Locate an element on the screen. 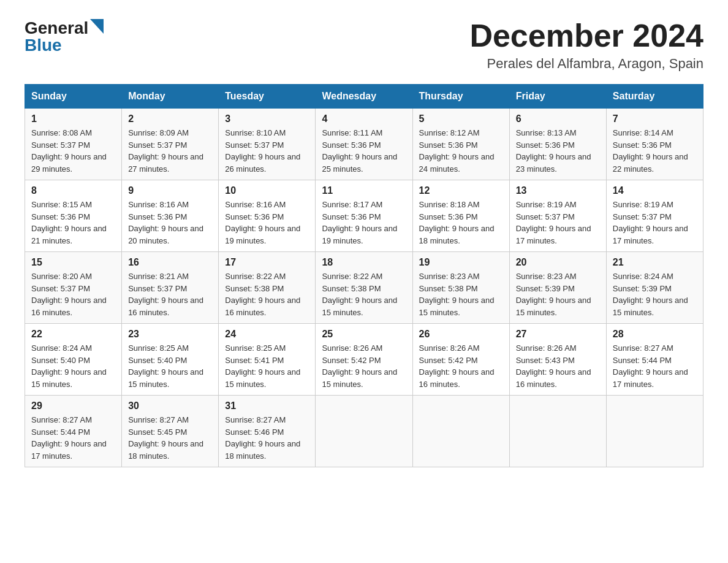 The height and width of the screenshot is (563, 728). day-info: Sunrise: 8:11 AMSunset: 5:36 PMDaylight:… is located at coordinates (359, 151).